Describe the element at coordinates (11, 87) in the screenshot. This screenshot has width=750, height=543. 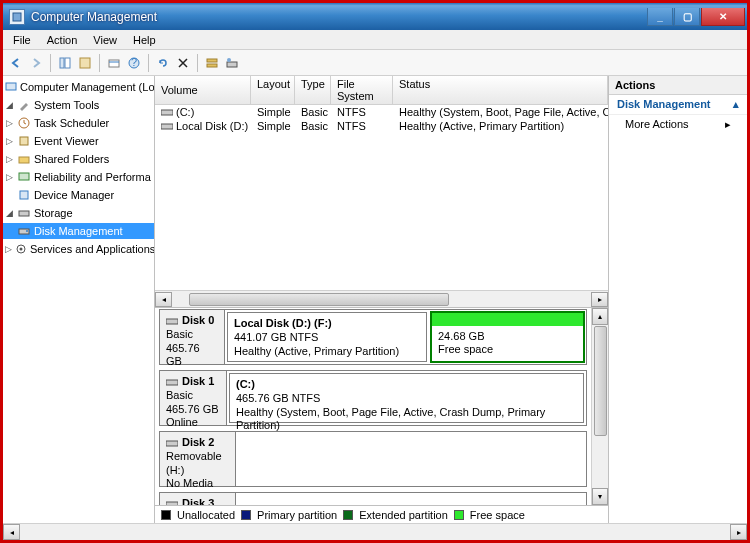
I see `computer-icon` at that location.